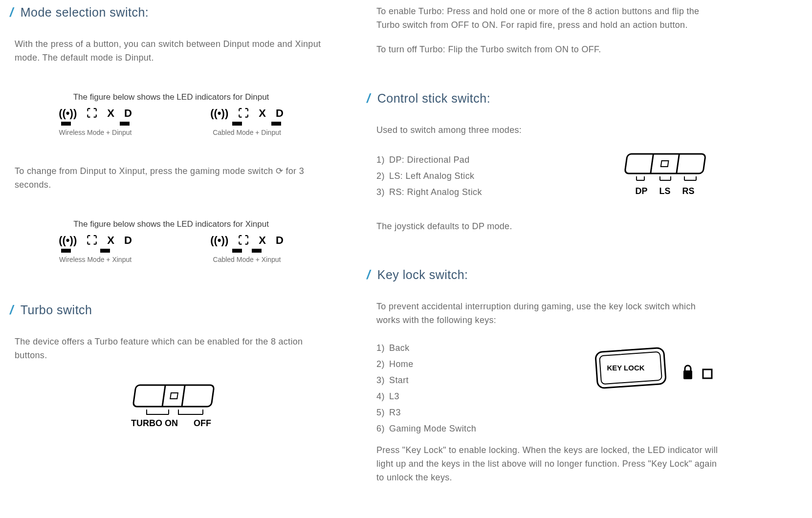 The width and height of the screenshot is (812, 518). Describe the element at coordinates (548, 19) in the screenshot. I see `turbo-enable-text: To enable Turbo: Press and hold one or m…` at that location.